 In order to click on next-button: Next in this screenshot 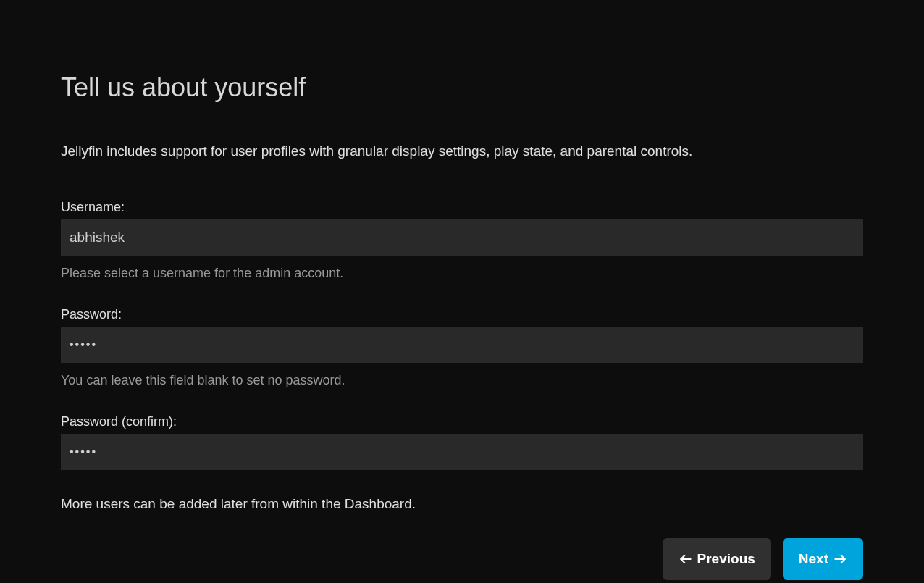, I will do `click(823, 559)`.